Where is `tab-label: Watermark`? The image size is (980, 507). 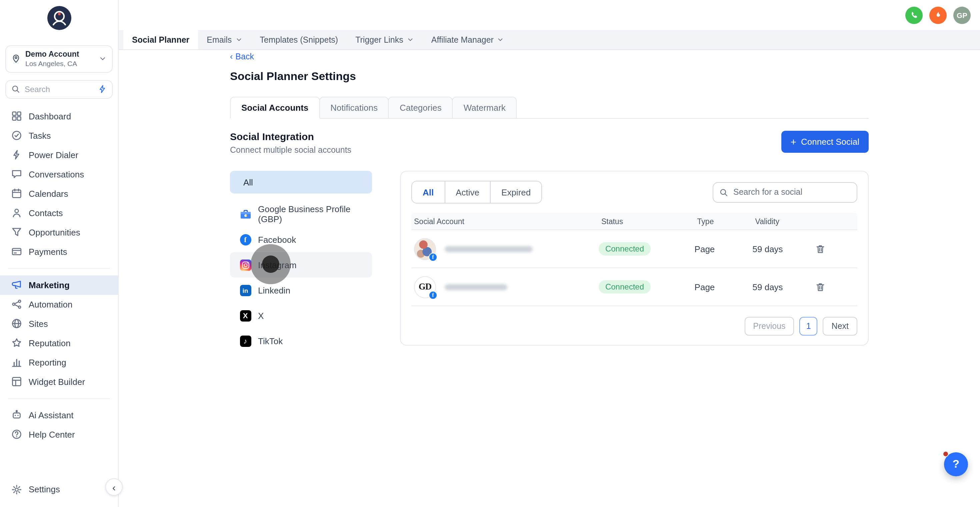 tab-label: Watermark is located at coordinates (485, 108).